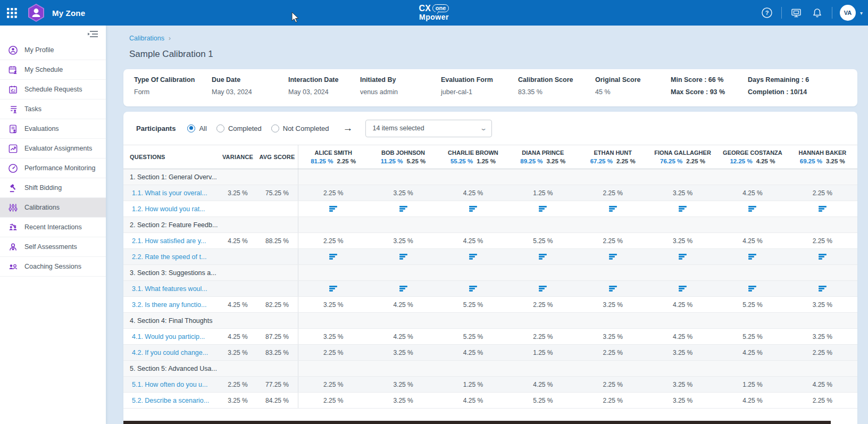 The width and height of the screenshot is (868, 424). I want to click on summary-field-value: 83.35 %, so click(556, 92).